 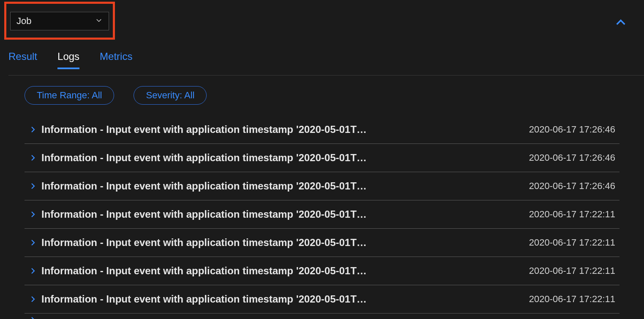 What do you see at coordinates (116, 59) in the screenshot?
I see `tab-metrics: Metrics` at bounding box center [116, 59].